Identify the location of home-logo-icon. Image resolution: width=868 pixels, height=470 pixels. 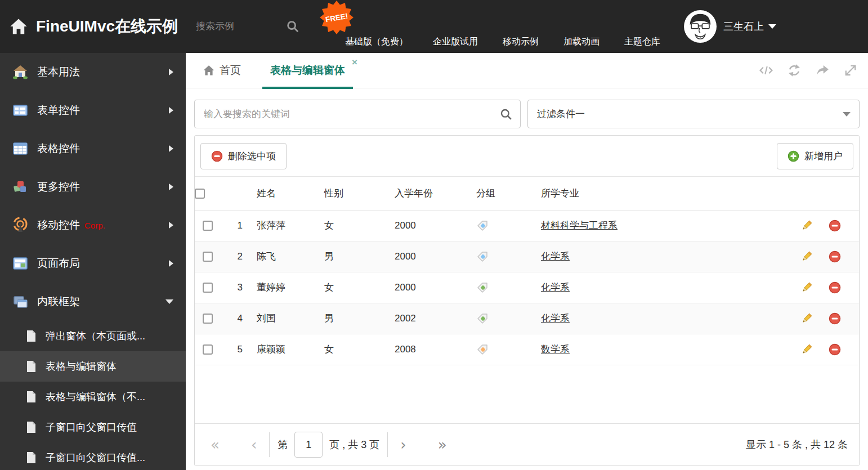
(19, 26).